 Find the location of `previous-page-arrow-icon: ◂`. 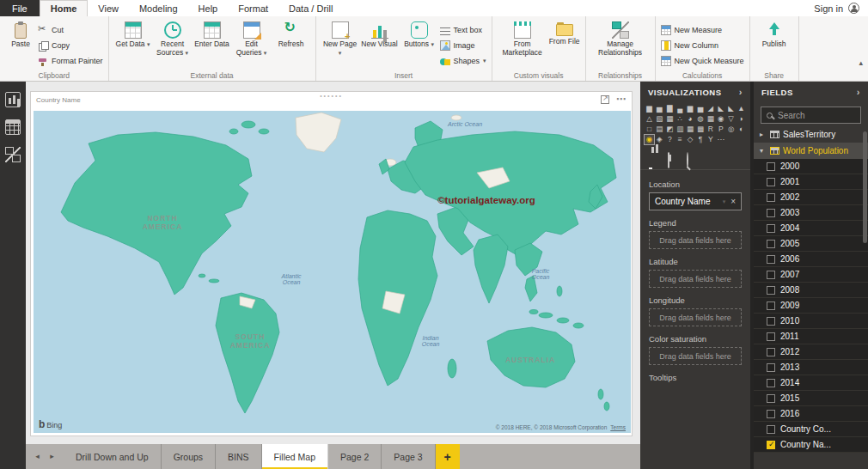

previous-page-arrow-icon: ◂ is located at coordinates (38, 457).